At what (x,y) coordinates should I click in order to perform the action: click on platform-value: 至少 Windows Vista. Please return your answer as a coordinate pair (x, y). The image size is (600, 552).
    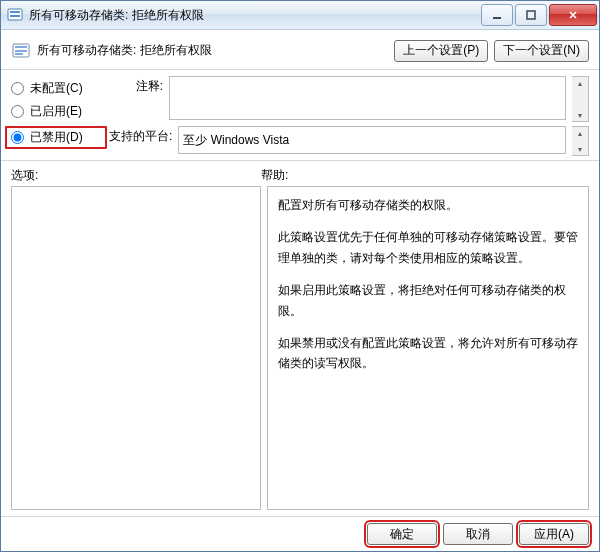
    Looking at the image, I should click on (372, 140).